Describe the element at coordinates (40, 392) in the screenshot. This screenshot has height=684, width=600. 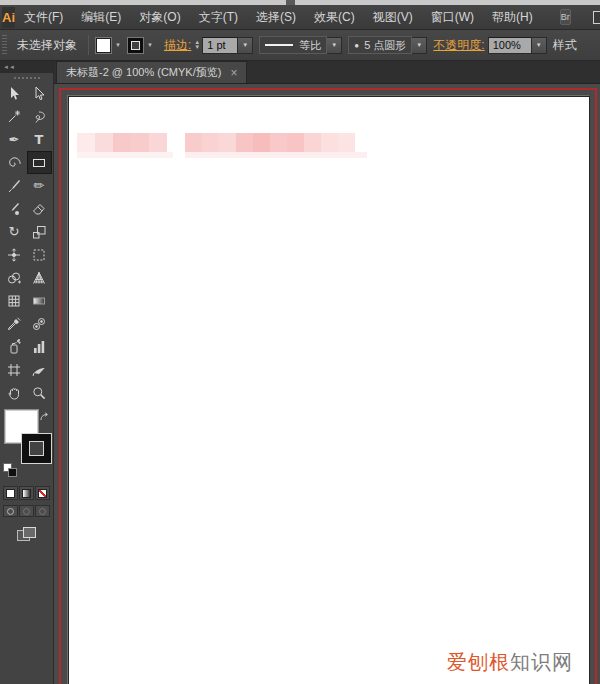
I see `zoom-tool` at that location.